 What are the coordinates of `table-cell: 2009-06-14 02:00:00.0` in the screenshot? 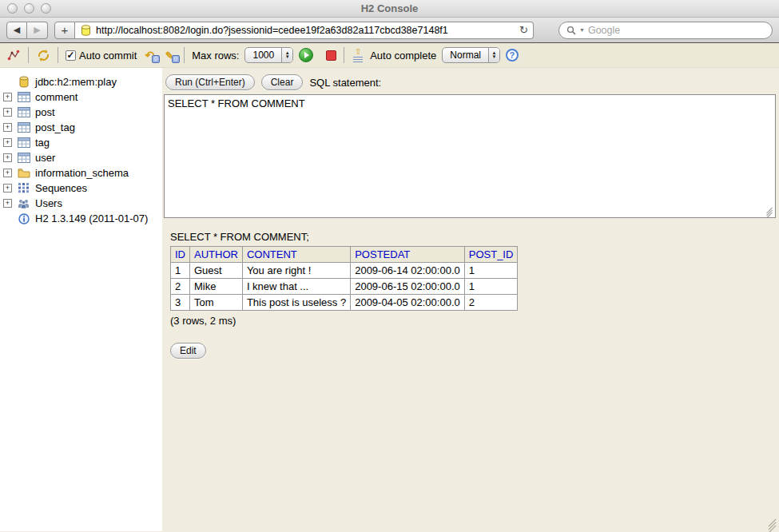 It's located at (407, 271).